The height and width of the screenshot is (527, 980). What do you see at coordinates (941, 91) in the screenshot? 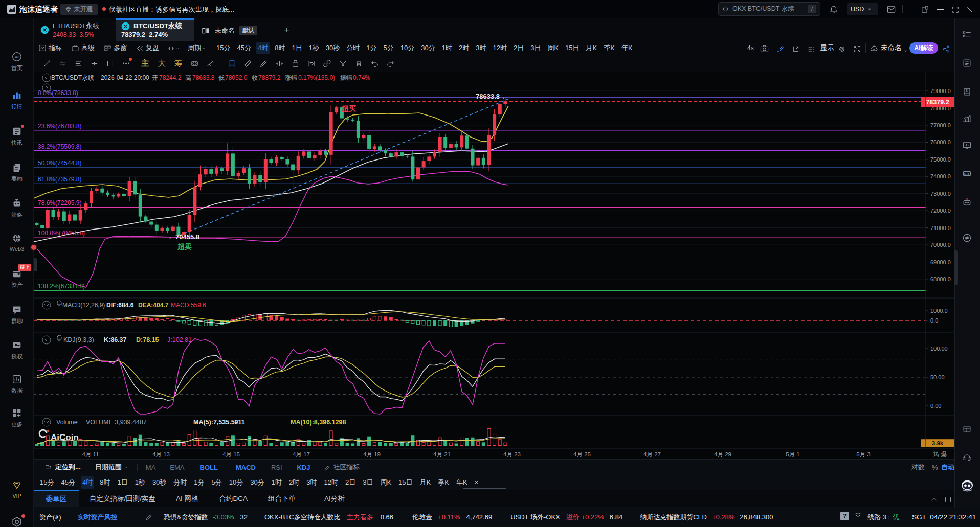
I see `svg-text: 79000.0` at bounding box center [941, 91].